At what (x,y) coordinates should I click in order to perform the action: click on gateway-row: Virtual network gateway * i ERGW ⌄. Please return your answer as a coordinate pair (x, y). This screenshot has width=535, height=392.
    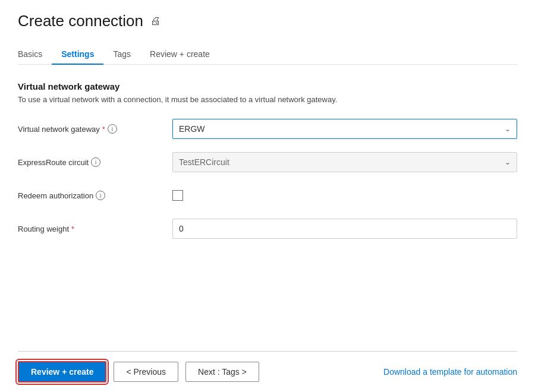
    Looking at the image, I should click on (268, 129).